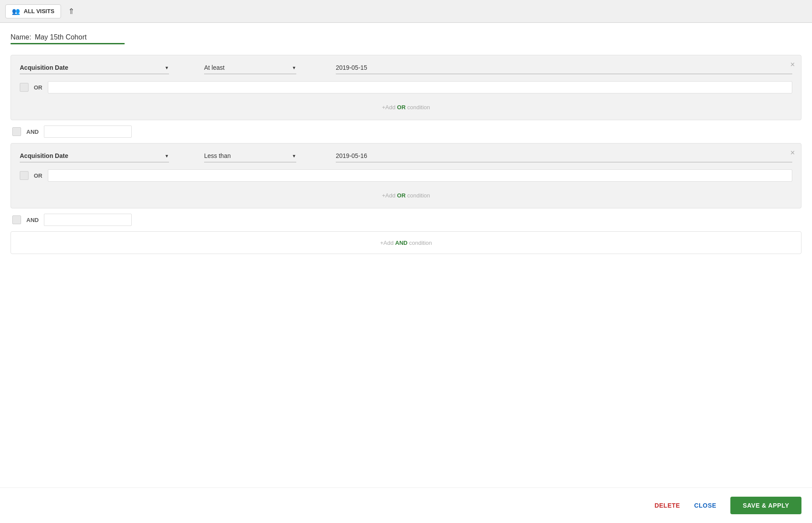 Image resolution: width=812 pixels, height=523 pixels. I want to click on save-apply-button: SAVE & APPLY, so click(766, 505).